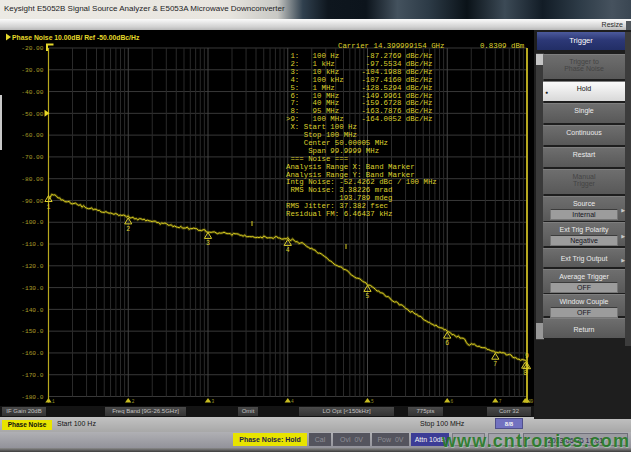  What do you see at coordinates (322, 127) in the screenshot?
I see `svg-text: X: Start 100 Hz` at bounding box center [322, 127].